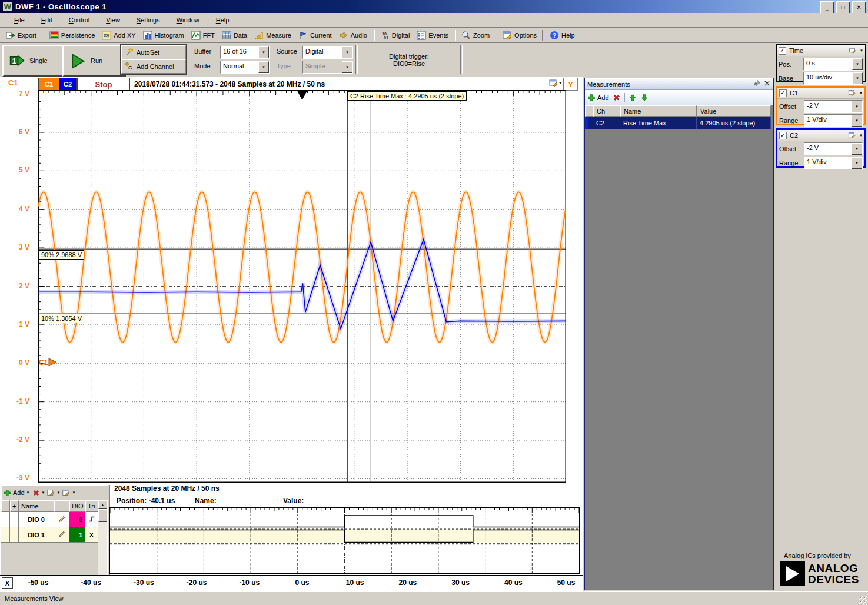  I want to click on resize-grip, so click(863, 600).